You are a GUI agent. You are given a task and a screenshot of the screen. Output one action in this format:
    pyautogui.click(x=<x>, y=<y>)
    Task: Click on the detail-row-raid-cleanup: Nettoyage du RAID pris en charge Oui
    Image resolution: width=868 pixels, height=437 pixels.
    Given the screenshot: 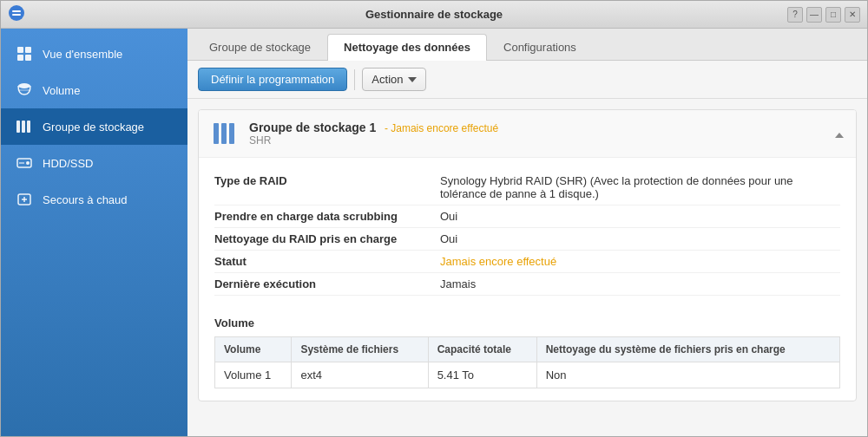 What is the action you would take?
    pyautogui.click(x=528, y=239)
    